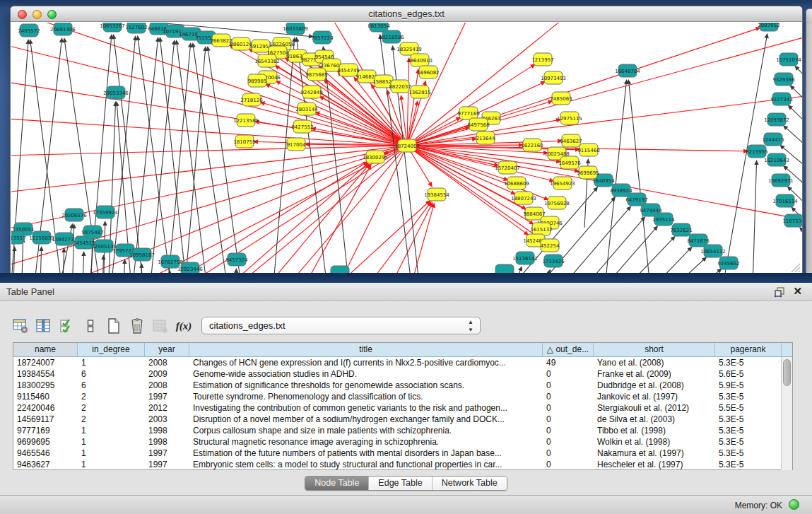  I want to click on graph-node-label: 8860124, so click(241, 45).